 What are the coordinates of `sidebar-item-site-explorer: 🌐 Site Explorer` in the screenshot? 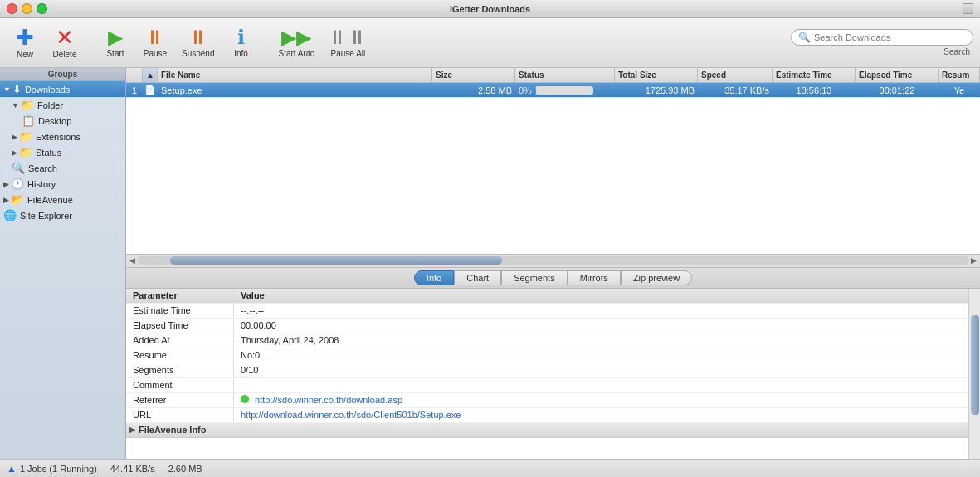 It's located at (63, 216).